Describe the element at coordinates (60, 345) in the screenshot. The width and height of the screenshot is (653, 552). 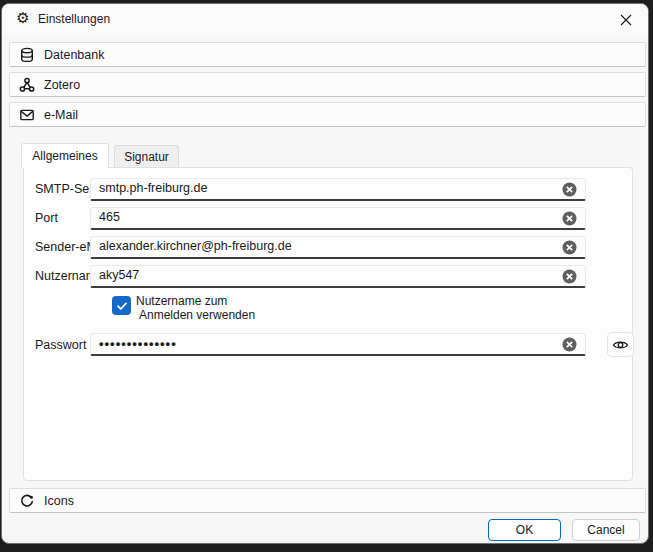
I see `password-label: Passwort` at that location.